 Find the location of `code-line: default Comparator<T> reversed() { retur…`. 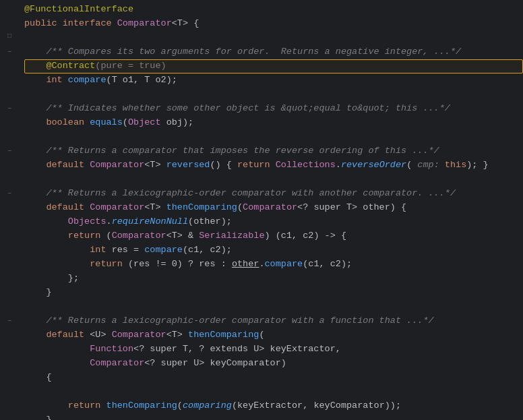

code-line: default Comparator<T> reversed() { retur… is located at coordinates (262, 166).